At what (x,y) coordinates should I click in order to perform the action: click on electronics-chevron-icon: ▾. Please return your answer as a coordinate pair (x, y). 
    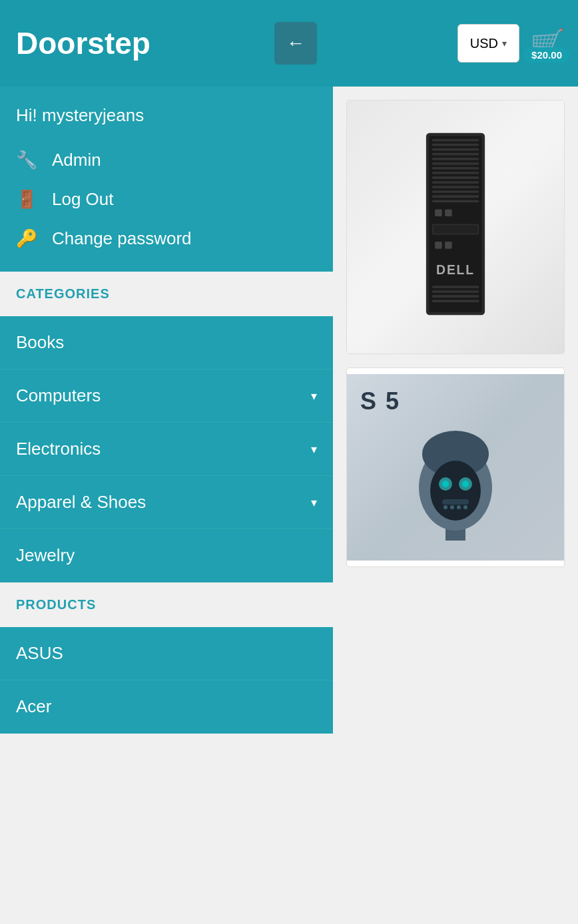
    Looking at the image, I should click on (314, 449).